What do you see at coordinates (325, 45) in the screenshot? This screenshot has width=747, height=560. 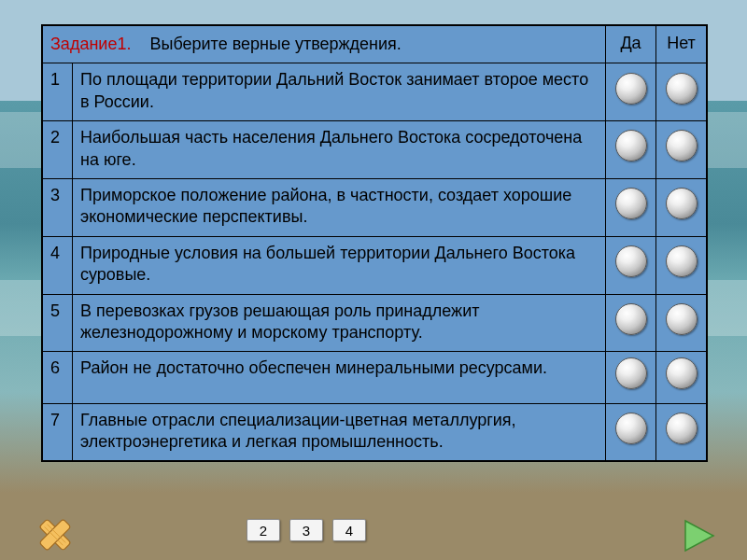 I see `task-header-cell: Задание1. Выберите верные утверждения.` at bounding box center [325, 45].